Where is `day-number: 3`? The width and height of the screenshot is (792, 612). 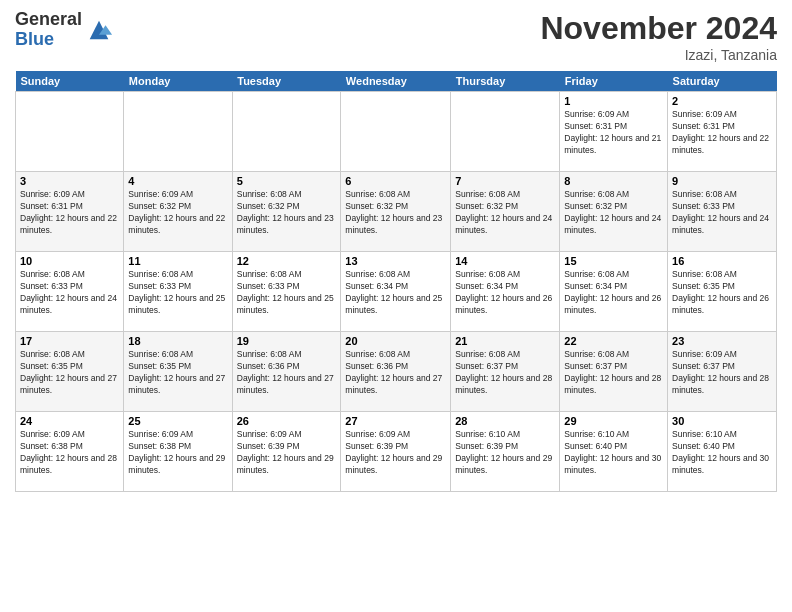
day-number: 3 is located at coordinates (70, 181).